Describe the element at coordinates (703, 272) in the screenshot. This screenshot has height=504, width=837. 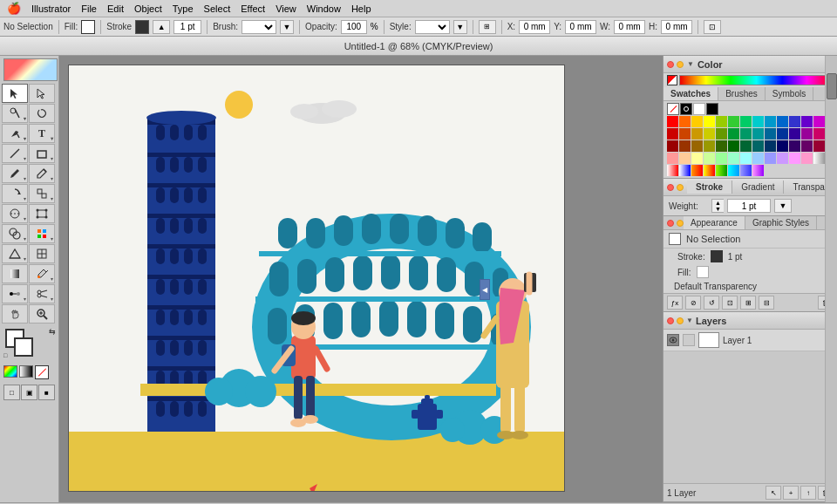
I see `app-fill-swatch` at that location.